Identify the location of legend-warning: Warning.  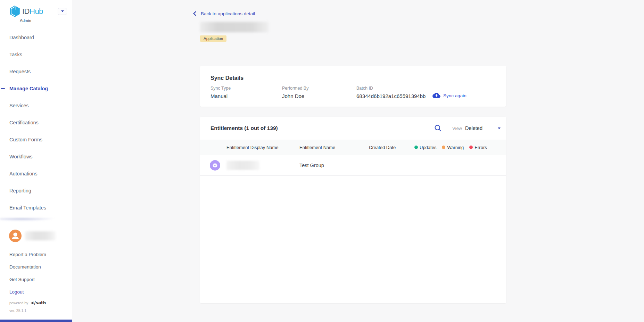
(453, 147).